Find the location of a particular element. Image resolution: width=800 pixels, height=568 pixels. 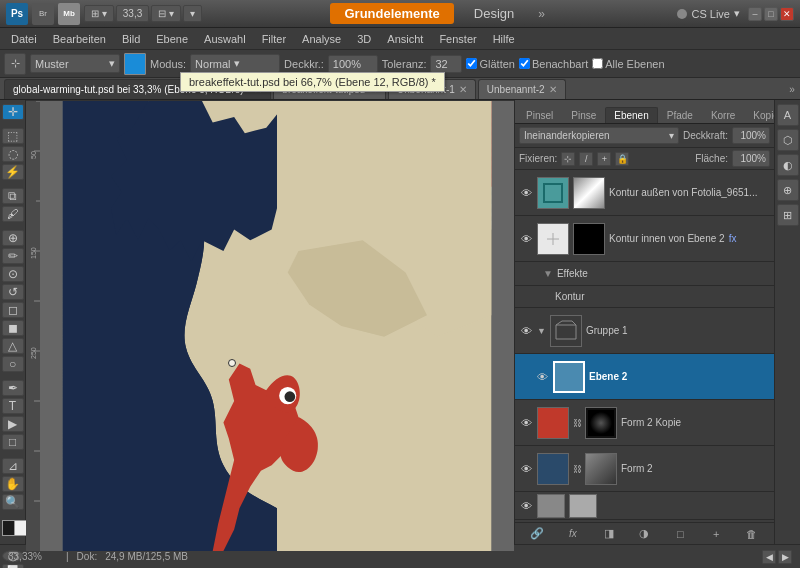

menu-bearbeiten: Bearbeiten is located at coordinates (80, 39).